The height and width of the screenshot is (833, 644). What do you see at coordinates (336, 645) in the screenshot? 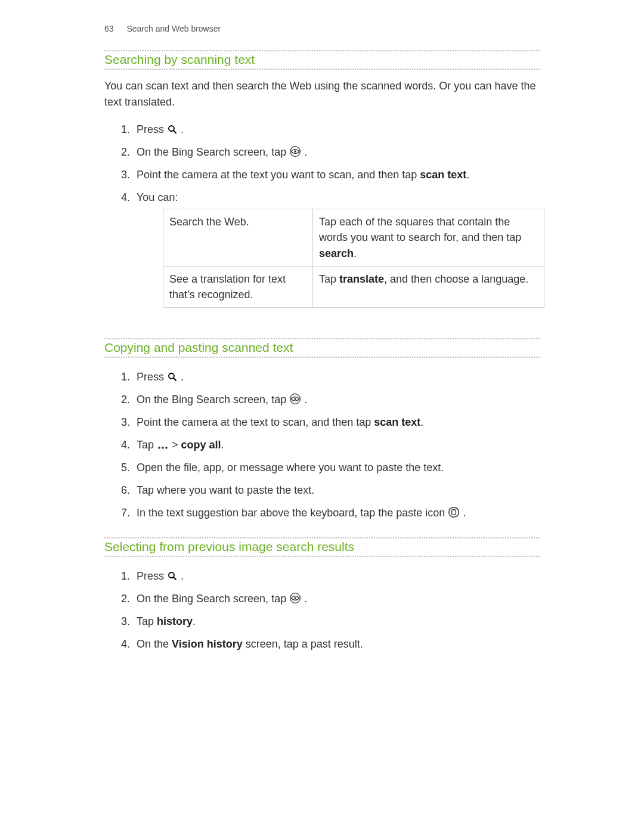
I see `list-item: On the Vision history screen, tap a past…` at bounding box center [336, 645].